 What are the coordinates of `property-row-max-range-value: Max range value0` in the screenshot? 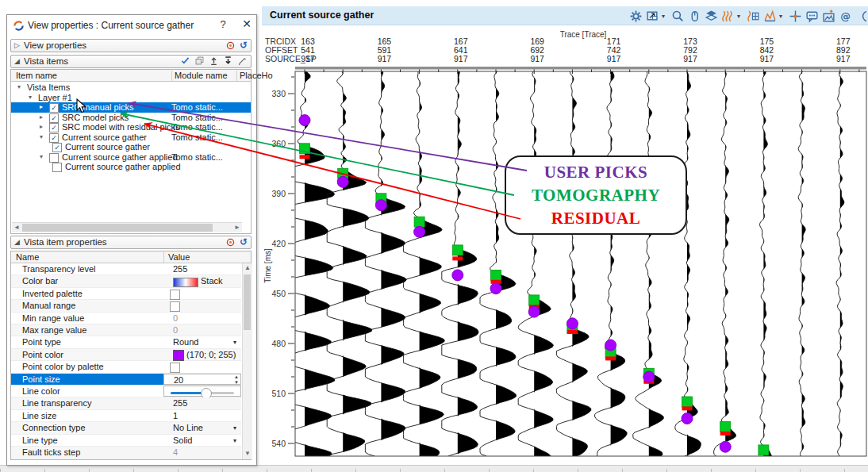 It's located at (126, 330).